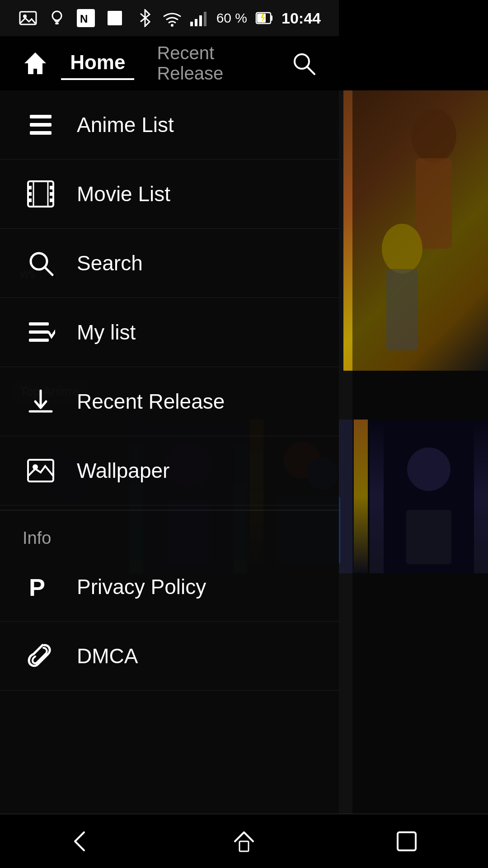 This screenshot has width=488, height=868. Describe the element at coordinates (106, 332) in the screenshot. I see `my-list-label: My list` at that location.